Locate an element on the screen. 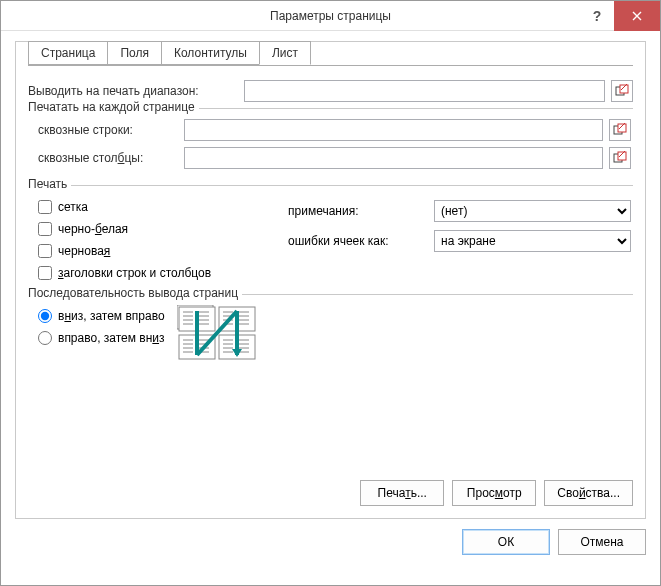  order-down-radio is located at coordinates (45, 316).